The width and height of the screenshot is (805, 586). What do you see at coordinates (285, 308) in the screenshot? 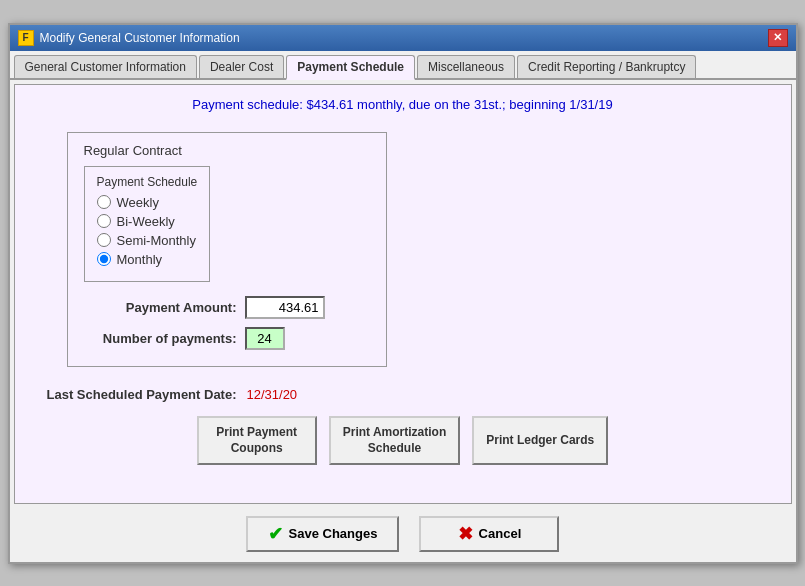
I see `payment-amount-input` at bounding box center [285, 308].